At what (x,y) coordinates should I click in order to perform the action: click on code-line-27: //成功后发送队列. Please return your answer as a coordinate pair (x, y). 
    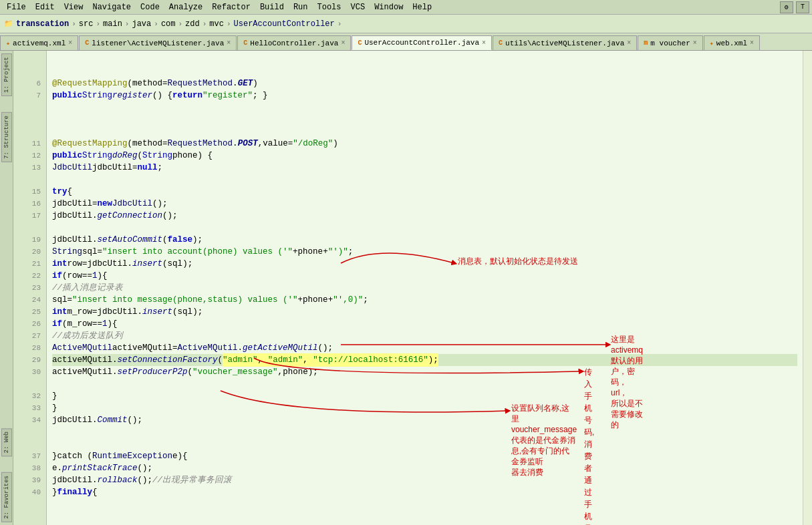
    Looking at the image, I should click on (425, 336).